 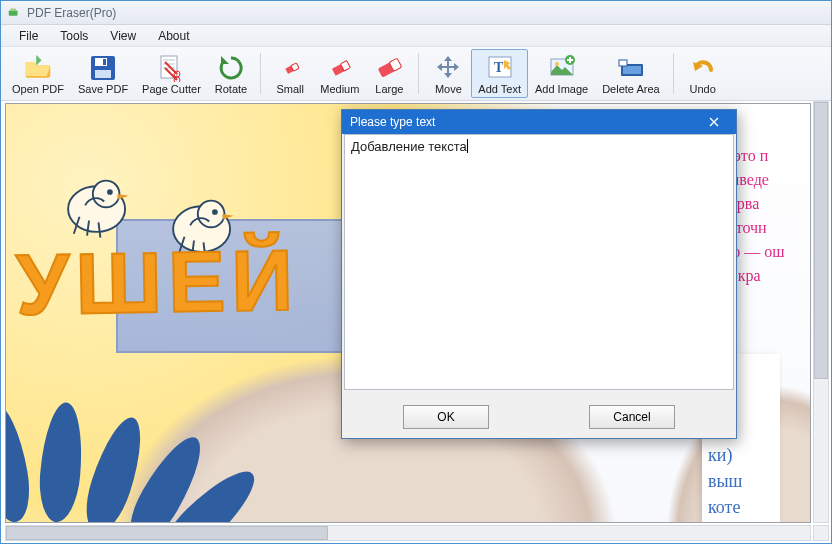 What do you see at coordinates (500, 68) in the screenshot?
I see `add-text-icon: T` at bounding box center [500, 68].